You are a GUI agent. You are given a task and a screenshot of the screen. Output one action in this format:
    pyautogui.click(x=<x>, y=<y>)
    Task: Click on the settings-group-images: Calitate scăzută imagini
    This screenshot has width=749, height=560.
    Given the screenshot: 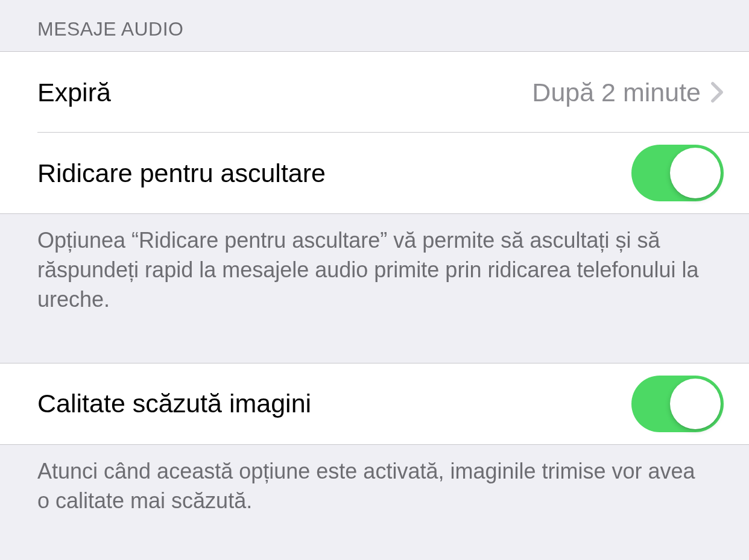 What is the action you would take?
    pyautogui.click(x=374, y=404)
    